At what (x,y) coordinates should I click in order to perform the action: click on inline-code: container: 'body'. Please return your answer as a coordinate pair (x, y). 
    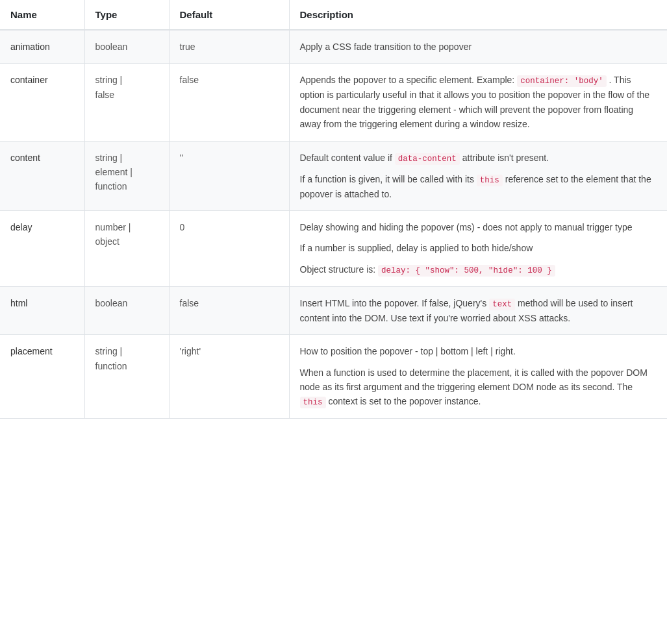
    Looking at the image, I should click on (562, 81).